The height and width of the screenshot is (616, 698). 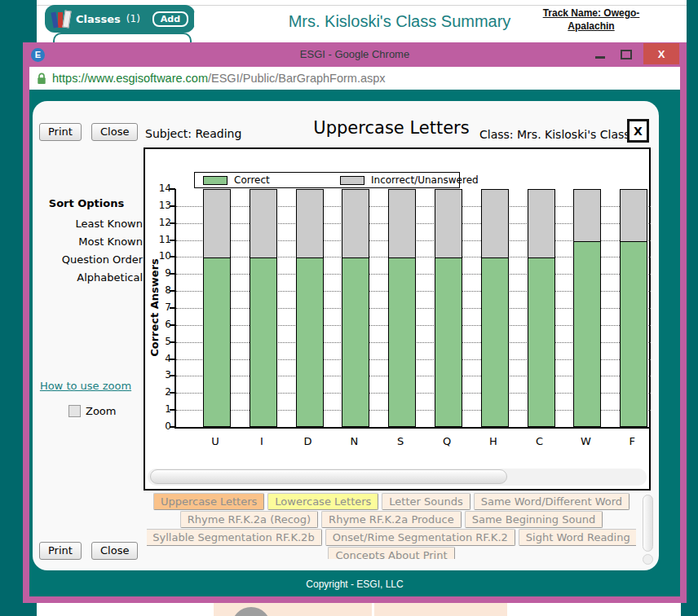 I want to click on maximize-button, so click(x=626, y=55).